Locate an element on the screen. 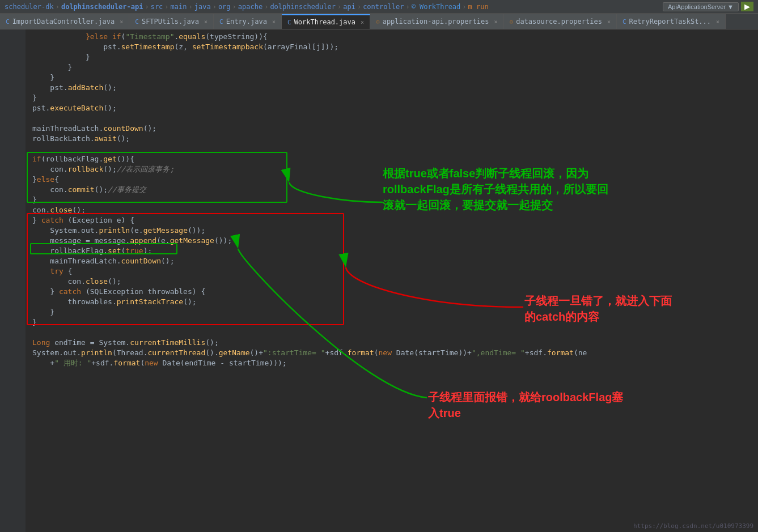 The height and width of the screenshot is (532, 758). tab-workthread: C WorkThread.java × is located at coordinates (326, 22).